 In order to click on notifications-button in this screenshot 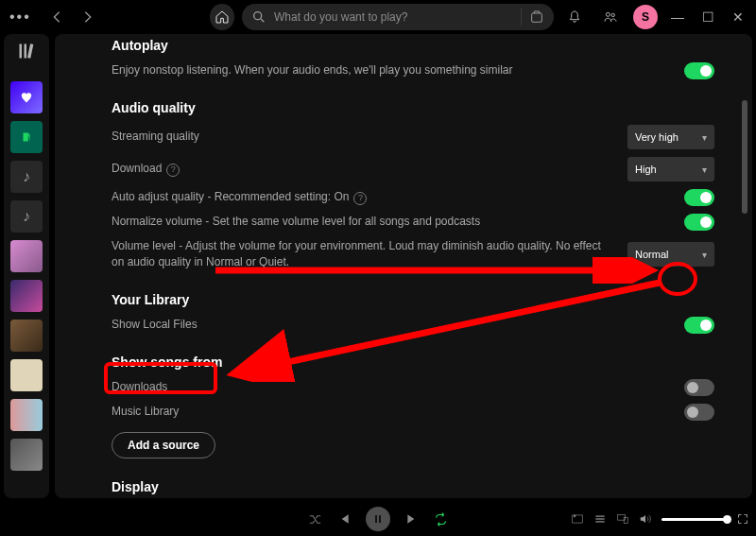, I will do `click(575, 17)`.